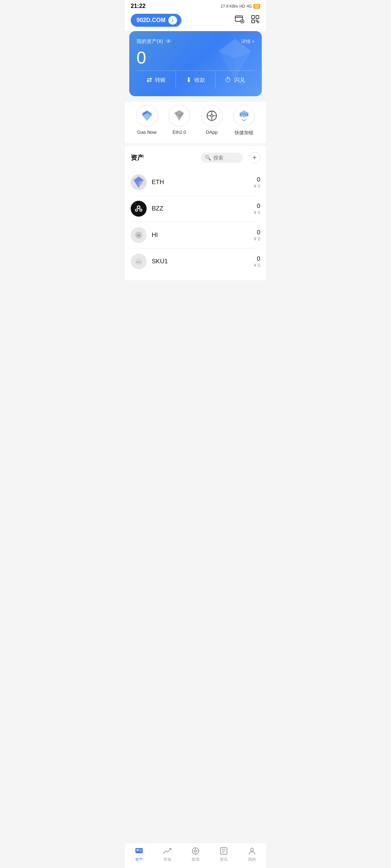 This screenshot has height=868, width=391. Describe the element at coordinates (257, 259) in the screenshot. I see `sku1-amount: 0` at that location.